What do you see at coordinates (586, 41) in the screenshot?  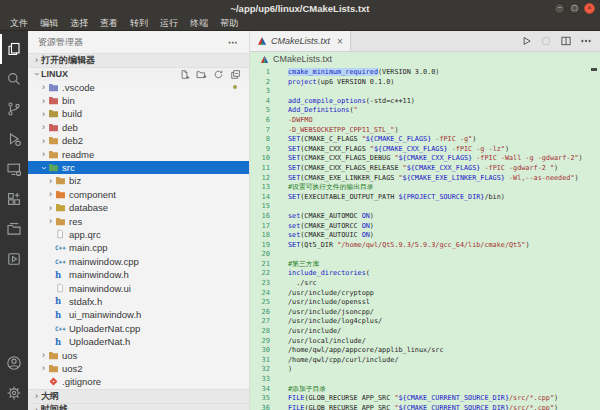 I see `more-actions-icon` at bounding box center [586, 41].